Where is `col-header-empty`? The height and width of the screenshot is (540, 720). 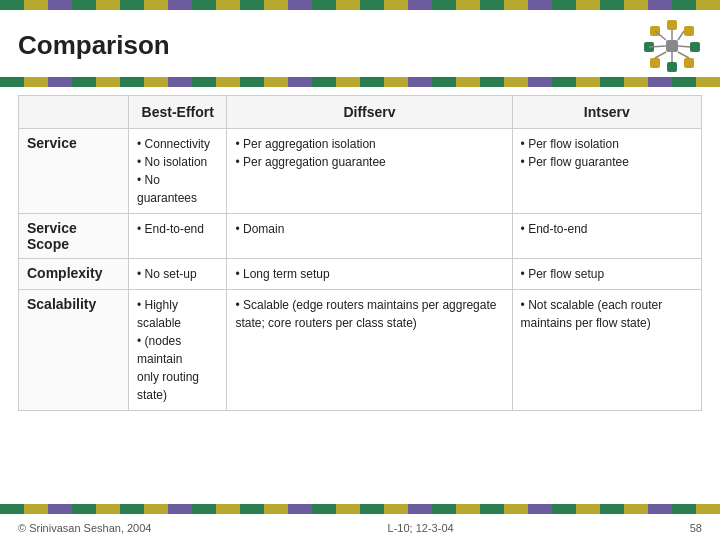 col-header-empty is located at coordinates (74, 112).